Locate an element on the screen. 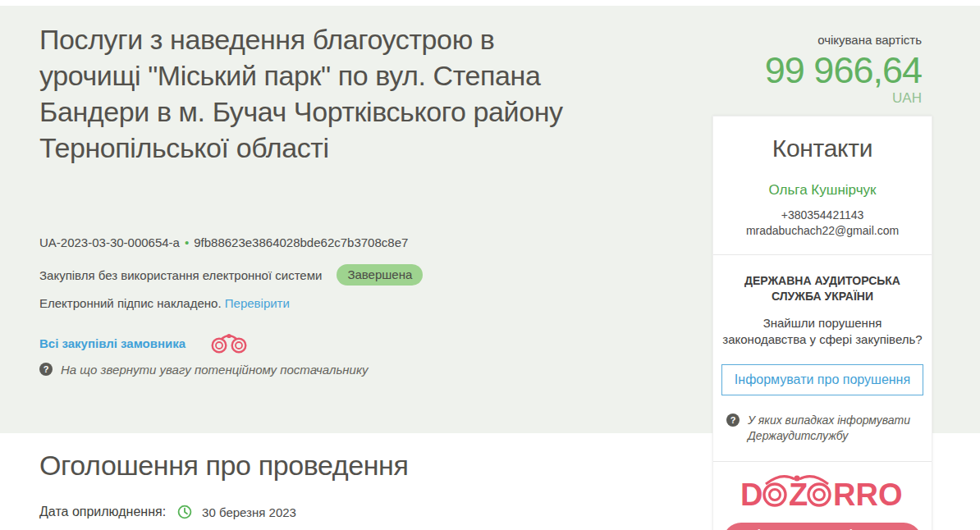 The image size is (980, 530). status-badge: Завершена is located at coordinates (379, 275).